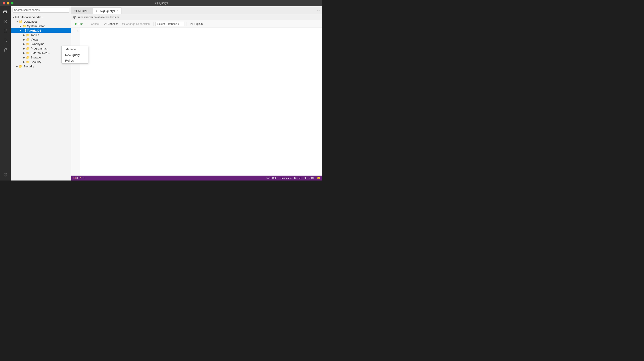 Image resolution: width=644 pixels, height=361 pixels. Describe the element at coordinates (318, 10) in the screenshot. I see `tab-bar-more-icon: ···` at that location.